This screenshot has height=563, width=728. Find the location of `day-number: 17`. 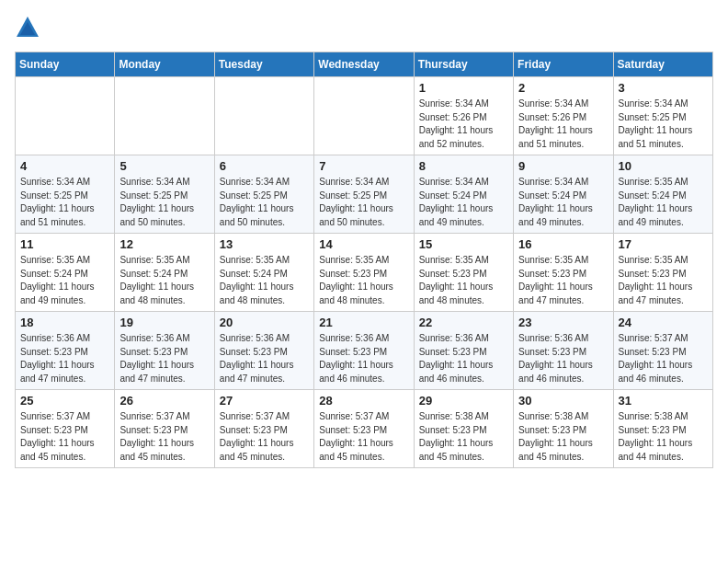

day-number: 17 is located at coordinates (664, 245).